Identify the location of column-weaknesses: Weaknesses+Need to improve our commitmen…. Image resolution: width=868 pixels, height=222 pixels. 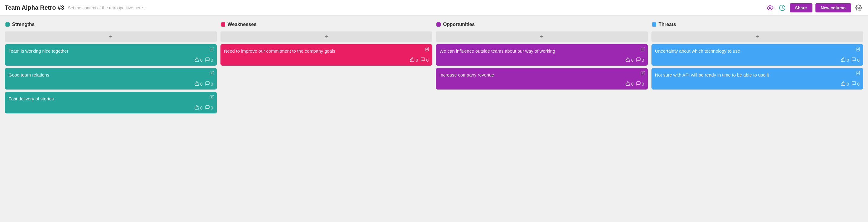
(327, 43).